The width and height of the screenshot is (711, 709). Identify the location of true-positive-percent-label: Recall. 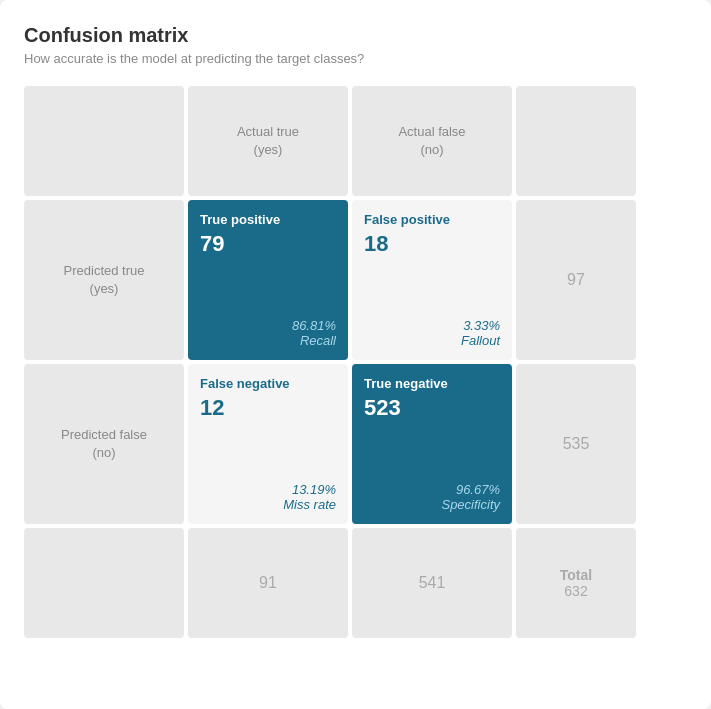
(268, 340).